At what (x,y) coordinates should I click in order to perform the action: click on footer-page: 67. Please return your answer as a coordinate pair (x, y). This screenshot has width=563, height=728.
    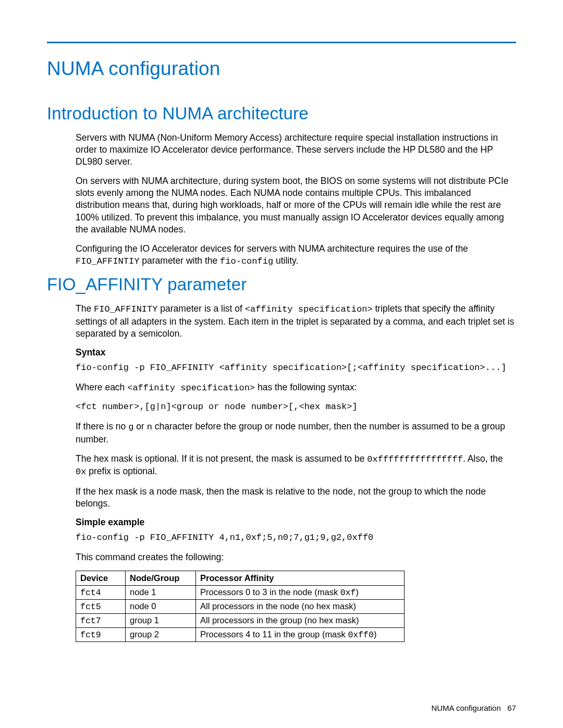
    Looking at the image, I should click on (512, 708).